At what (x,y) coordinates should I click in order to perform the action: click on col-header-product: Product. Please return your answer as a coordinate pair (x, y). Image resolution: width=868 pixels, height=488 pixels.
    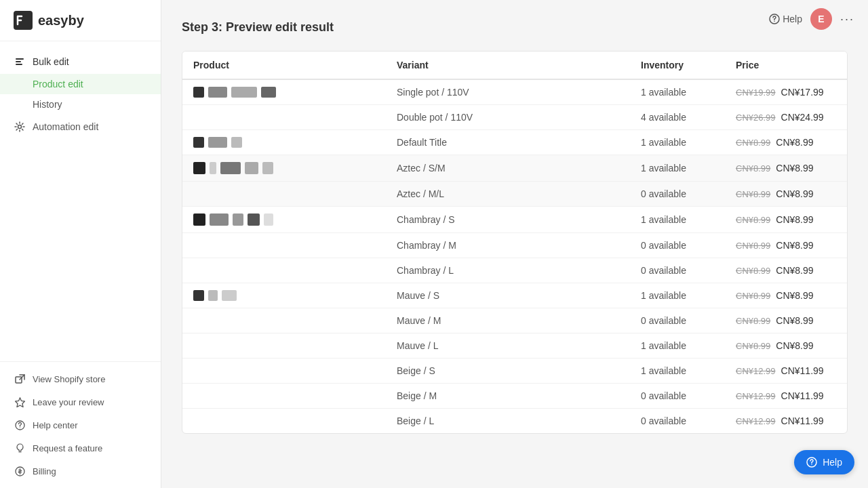
    Looking at the image, I should click on (284, 65).